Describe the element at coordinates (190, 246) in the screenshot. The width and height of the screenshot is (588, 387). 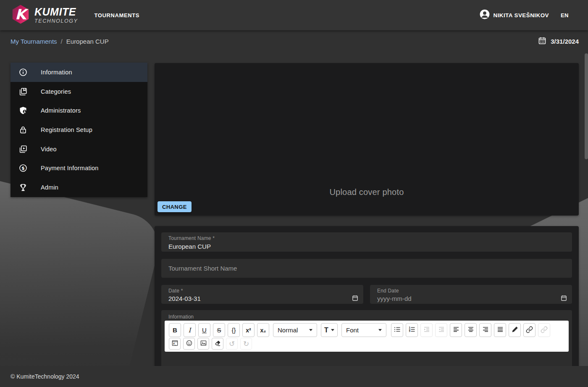
I see `tournament-name-value: European CUP` at that location.